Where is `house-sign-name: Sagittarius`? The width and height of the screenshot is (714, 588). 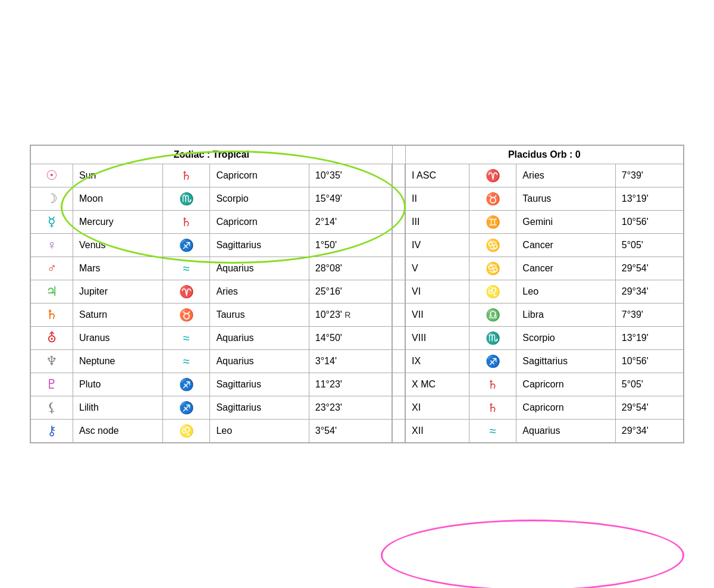
house-sign-name: Sagittarius is located at coordinates (566, 362).